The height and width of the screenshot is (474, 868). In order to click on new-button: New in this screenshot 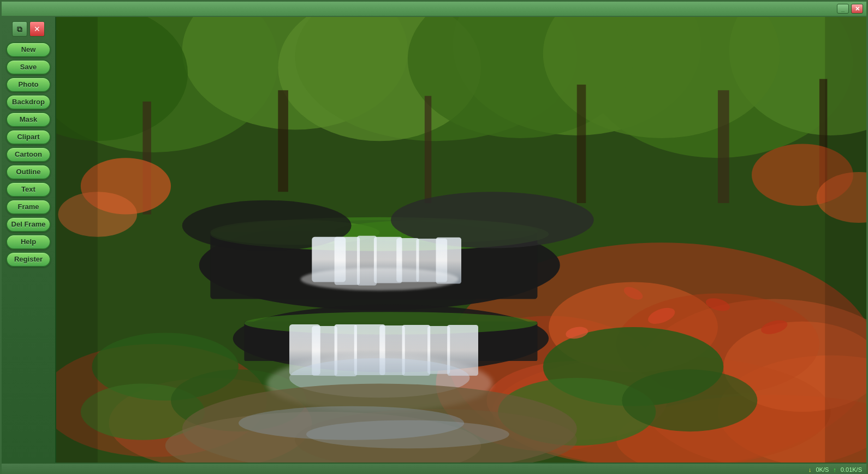, I will do `click(28, 50)`.